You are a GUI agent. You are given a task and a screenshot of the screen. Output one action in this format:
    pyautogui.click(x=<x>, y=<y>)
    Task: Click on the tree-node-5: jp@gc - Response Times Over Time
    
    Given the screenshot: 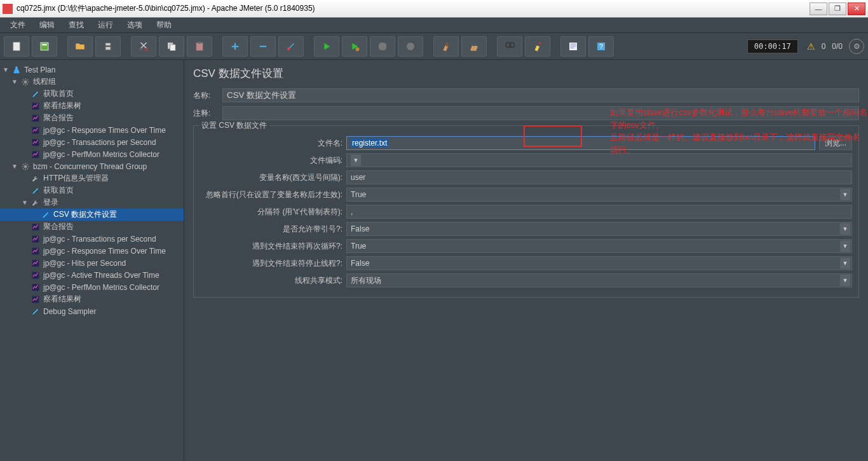 What is the action you would take?
    pyautogui.click(x=92, y=130)
    